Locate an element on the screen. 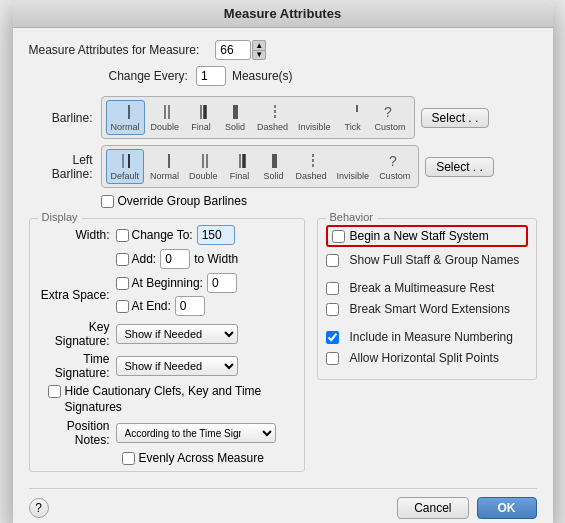 The height and width of the screenshot is (523, 565). left-barline-normal: Normal is located at coordinates (164, 166).